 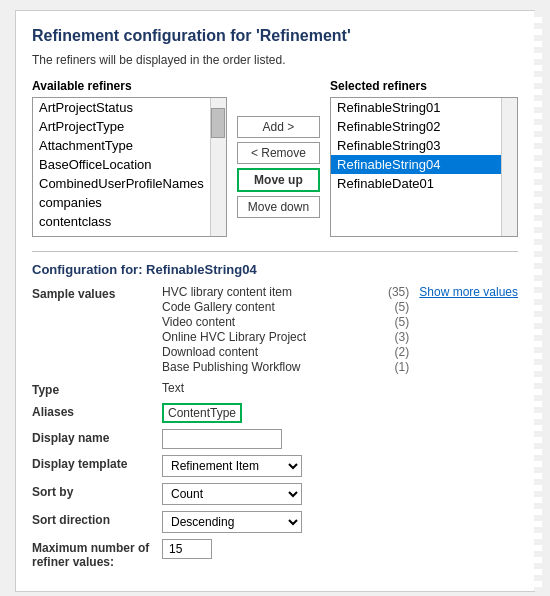 I want to click on middle-buttons: Add > < Remove Move up Move down, so click(x=278, y=158).